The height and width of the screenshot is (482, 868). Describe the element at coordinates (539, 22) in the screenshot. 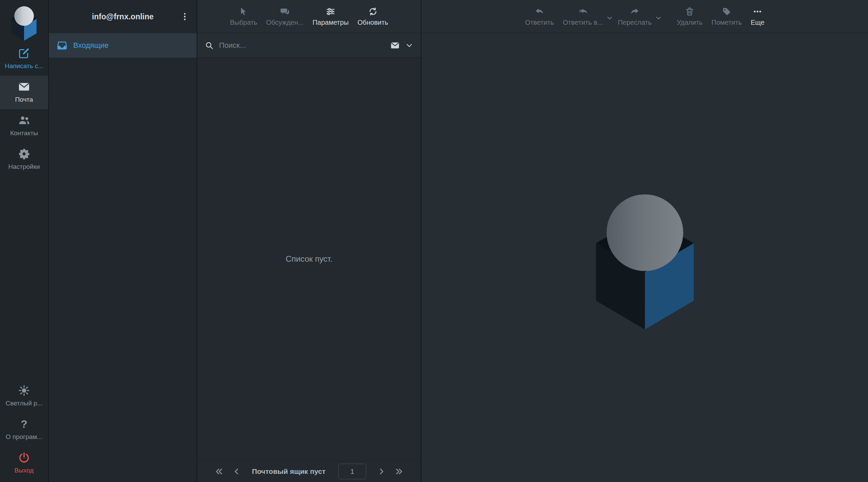

I see `reply-label: Ответить` at that location.